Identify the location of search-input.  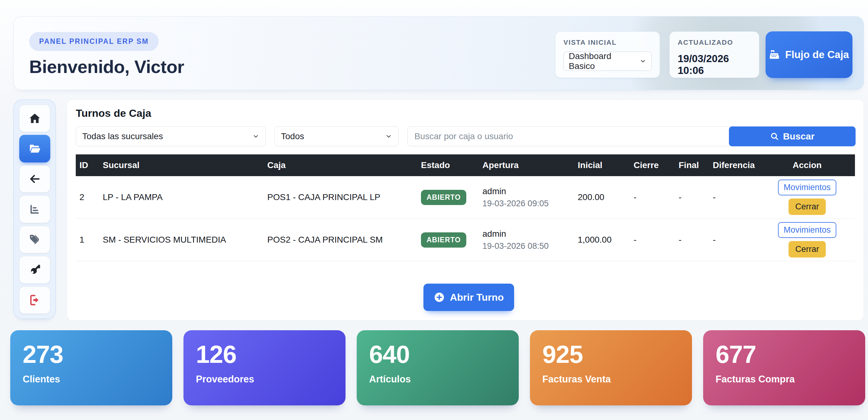
(576, 136).